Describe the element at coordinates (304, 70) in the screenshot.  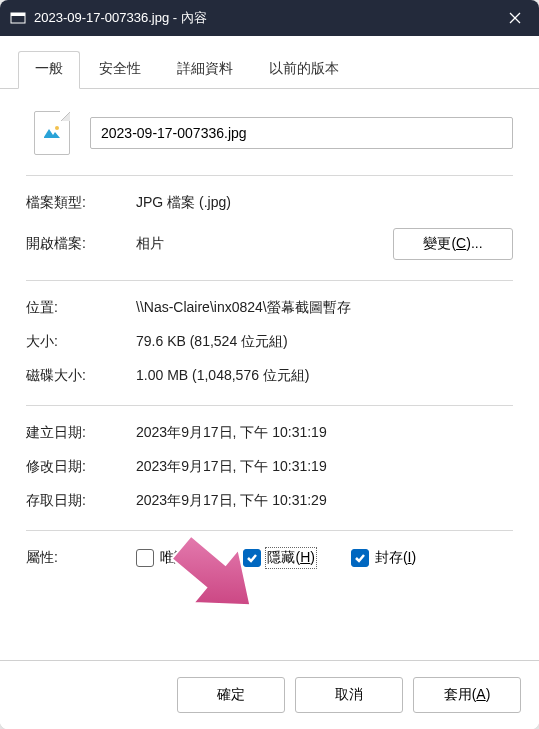
I see `tab-previous-versions: 以前的版本` at that location.